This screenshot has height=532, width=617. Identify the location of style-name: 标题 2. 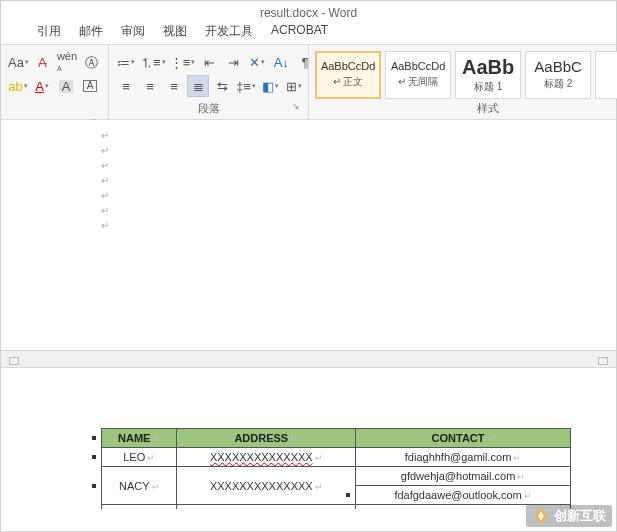
(558, 84).